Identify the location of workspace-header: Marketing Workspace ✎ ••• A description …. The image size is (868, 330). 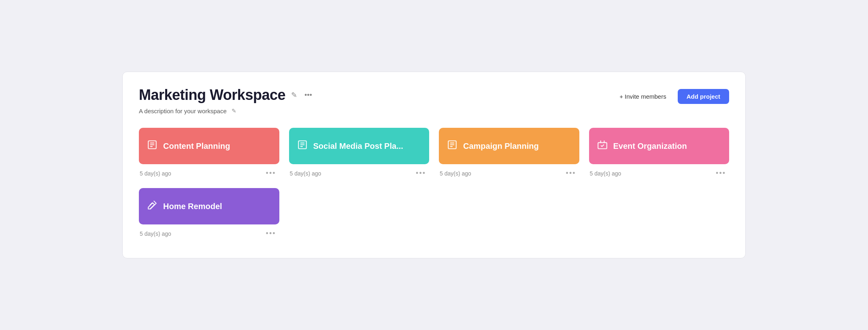
(434, 101).